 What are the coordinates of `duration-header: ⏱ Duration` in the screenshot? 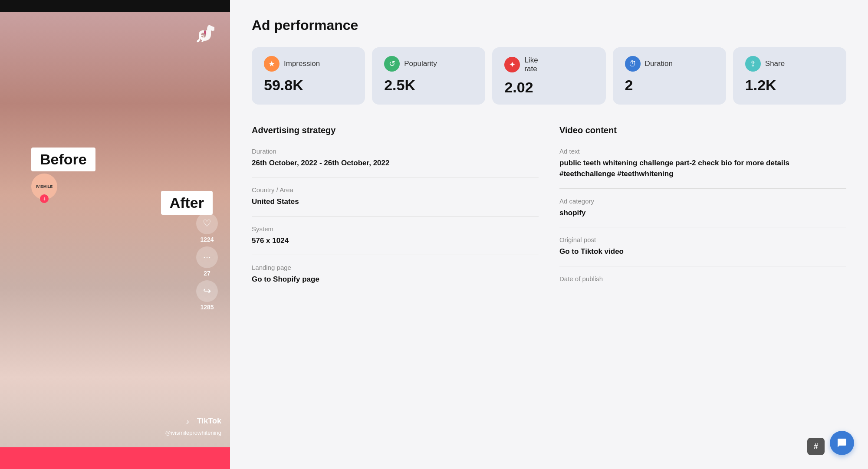 It's located at (669, 64).